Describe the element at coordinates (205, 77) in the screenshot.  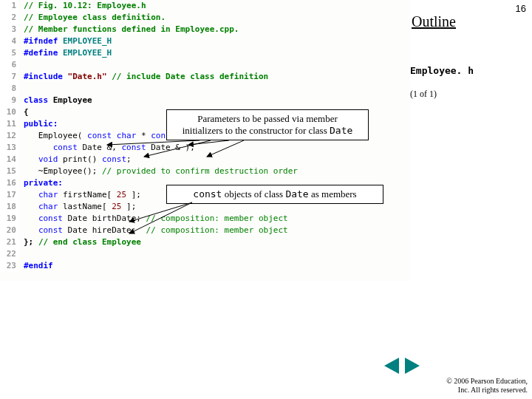
I see `code-line: 7#include "Date.h" // include Date class…` at that location.